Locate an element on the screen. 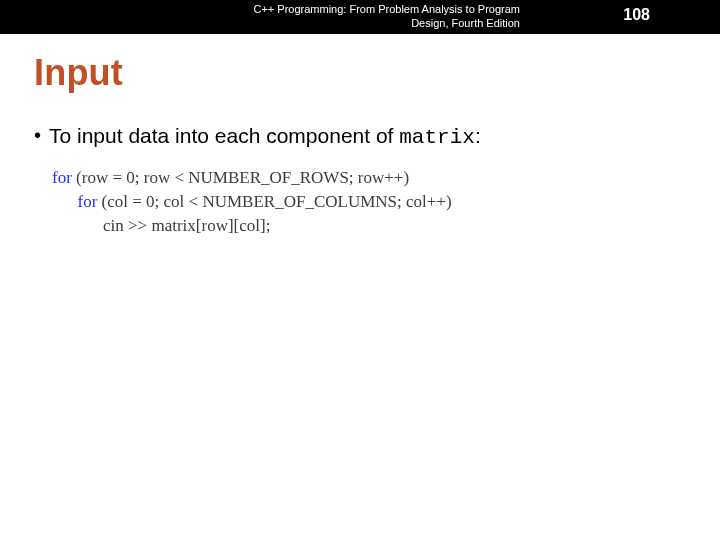  bullet-code-word: matrix is located at coordinates (437, 138).